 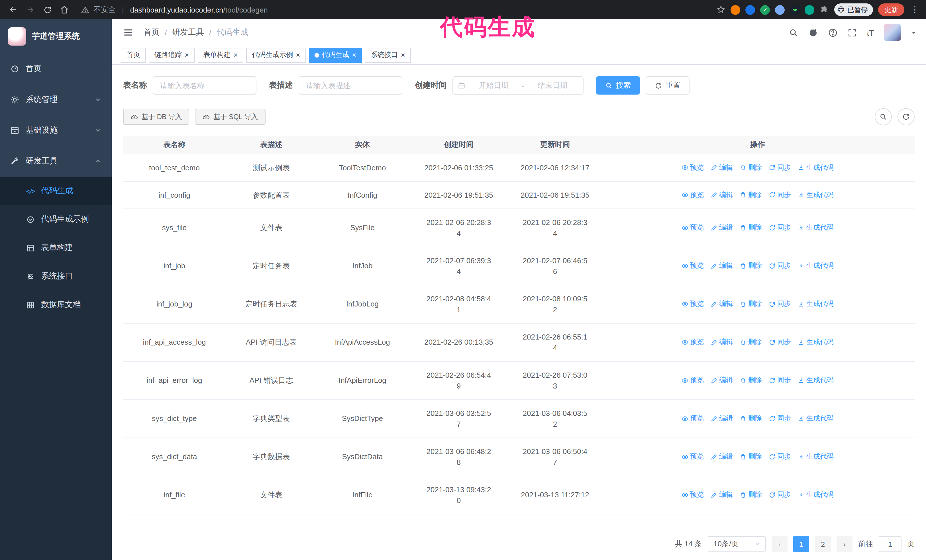 What do you see at coordinates (844, 544) in the screenshot?
I see `next-page-button: ›` at bounding box center [844, 544].